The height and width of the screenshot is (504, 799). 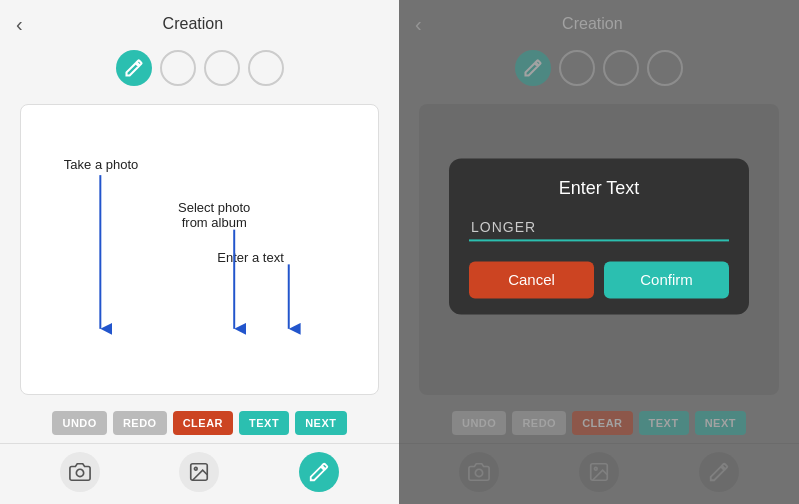 I want to click on step-2-icon, so click(x=178, y=68).